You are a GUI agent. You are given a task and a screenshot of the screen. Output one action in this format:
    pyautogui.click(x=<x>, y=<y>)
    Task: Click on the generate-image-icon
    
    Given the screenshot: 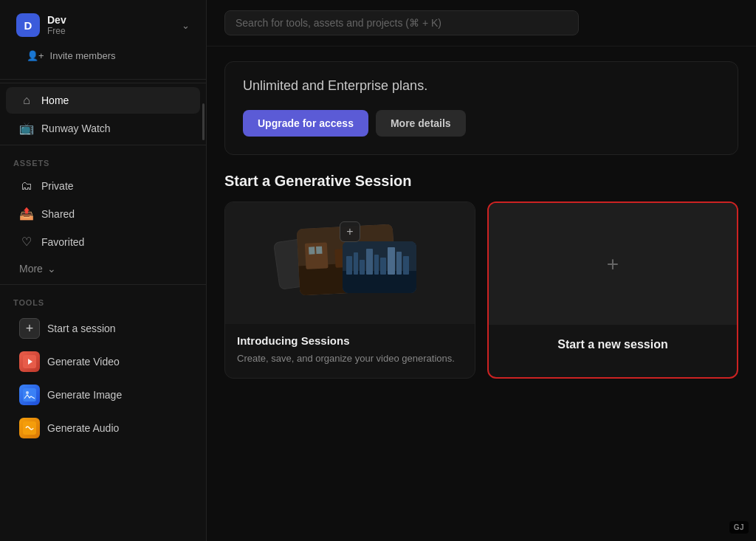 What is the action you would take?
    pyautogui.click(x=30, y=395)
    